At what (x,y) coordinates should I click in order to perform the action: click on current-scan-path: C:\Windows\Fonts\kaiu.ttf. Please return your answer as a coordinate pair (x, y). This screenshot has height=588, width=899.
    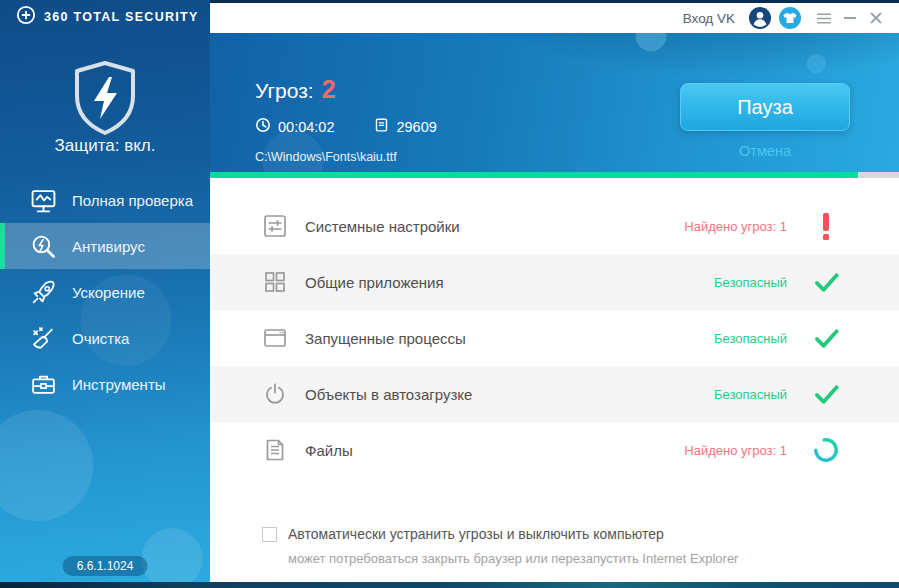
    Looking at the image, I should click on (326, 157).